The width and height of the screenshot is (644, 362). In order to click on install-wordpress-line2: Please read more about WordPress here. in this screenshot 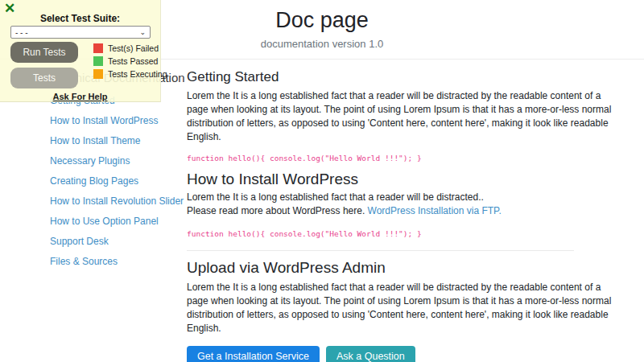, I will do `click(277, 211)`.